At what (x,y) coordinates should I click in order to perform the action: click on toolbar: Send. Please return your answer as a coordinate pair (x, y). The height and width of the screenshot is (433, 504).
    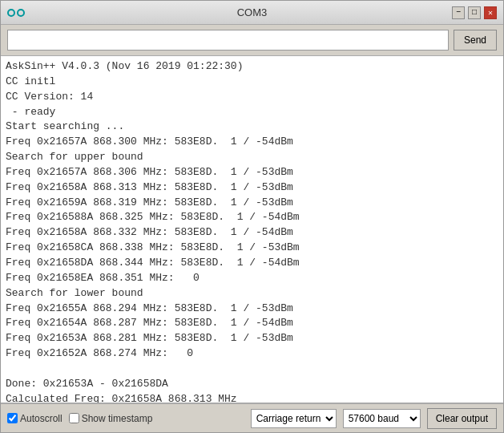
    Looking at the image, I should click on (252, 40).